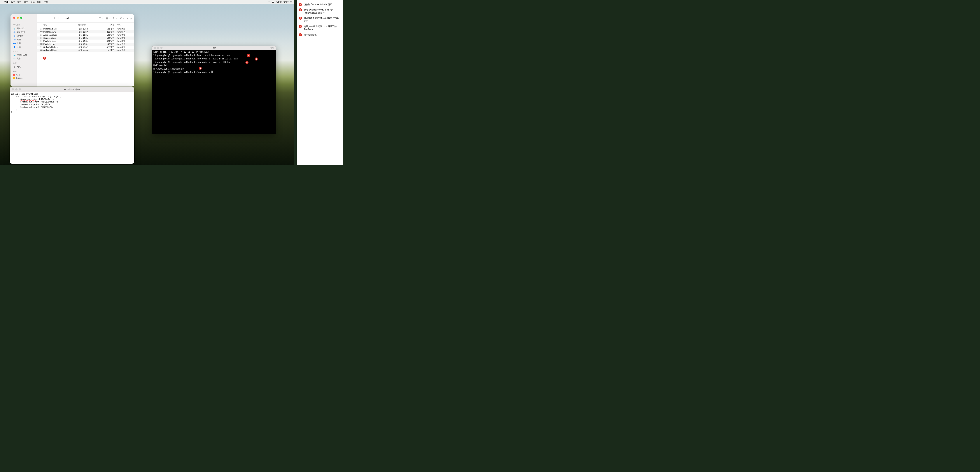 This screenshot has height=472, width=980. What do you see at coordinates (200, 68) in the screenshot?
I see `annotation-badge-5: 5` at bounding box center [200, 68].